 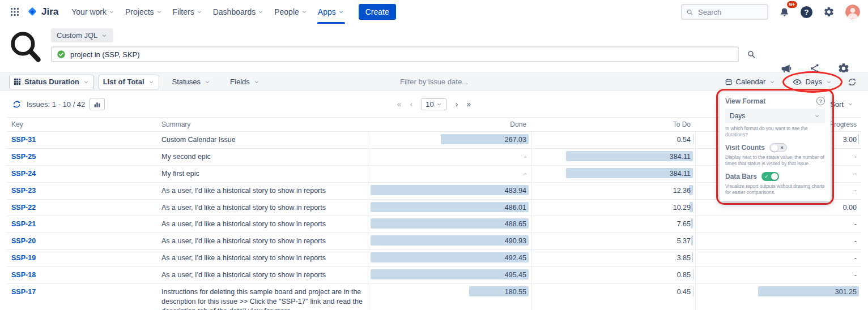 I want to click on duration-value: 3.00, so click(x=850, y=140).